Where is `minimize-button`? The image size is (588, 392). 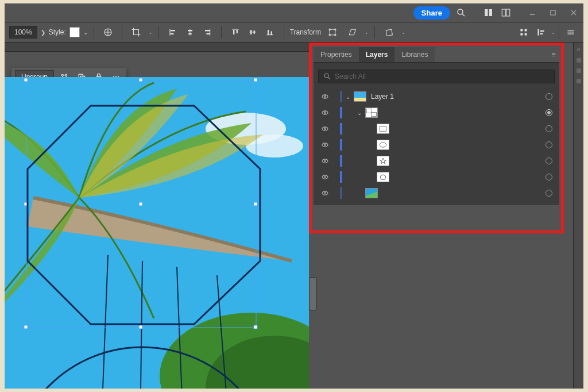 minimize-button is located at coordinates (532, 13).